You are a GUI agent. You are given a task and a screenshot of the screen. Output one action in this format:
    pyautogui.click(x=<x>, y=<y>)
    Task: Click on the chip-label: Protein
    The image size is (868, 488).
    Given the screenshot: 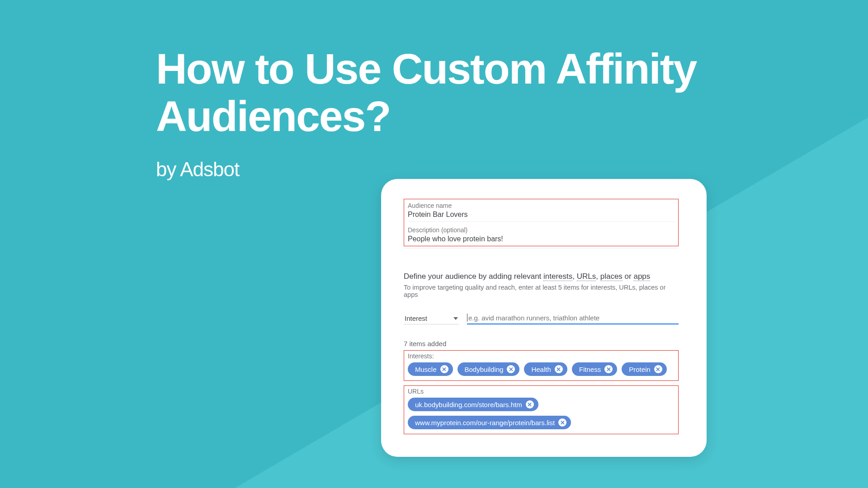 What is the action you would take?
    pyautogui.click(x=640, y=370)
    